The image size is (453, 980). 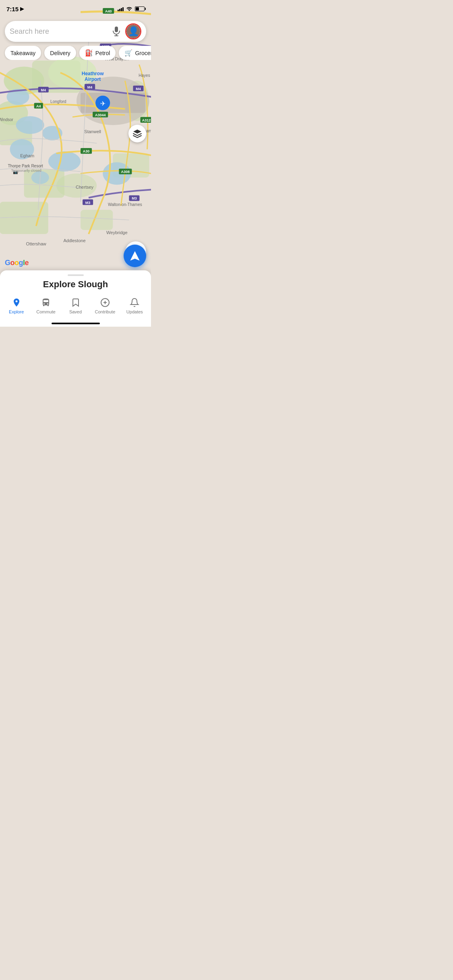 What do you see at coordinates (147, 120) in the screenshot?
I see `svg-text: A312` at bounding box center [147, 120].